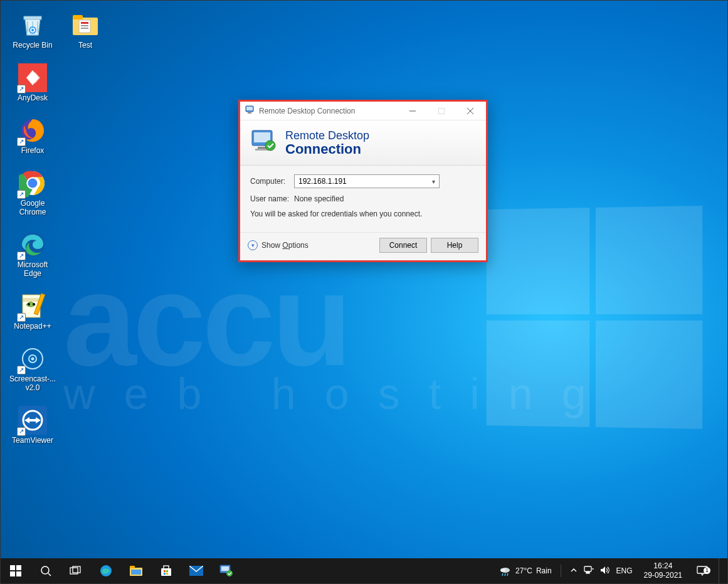  I want to click on taskbar-right: 27°C Rain ENG 16:24 29-09-2021, so click(613, 571).